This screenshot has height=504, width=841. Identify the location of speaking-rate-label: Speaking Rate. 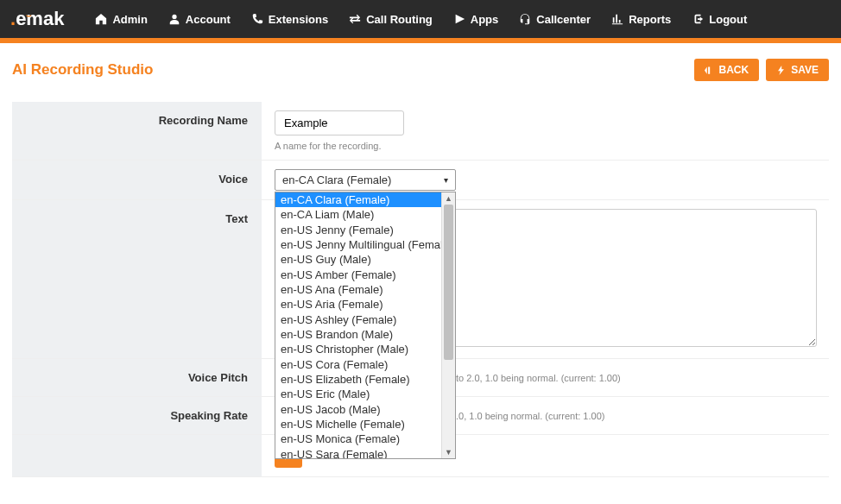
(137, 416).